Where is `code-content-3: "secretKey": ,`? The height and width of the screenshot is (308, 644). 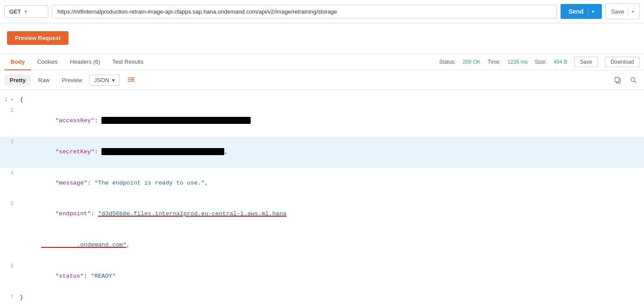
code-content-3: "secretKey": , is located at coordinates (332, 152).